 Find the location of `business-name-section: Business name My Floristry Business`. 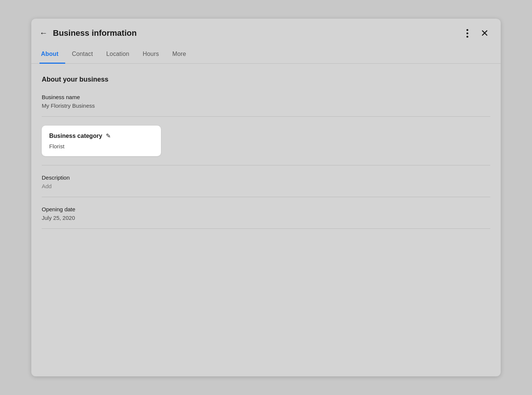

business-name-section: Business name My Floristry Business is located at coordinates (266, 101).